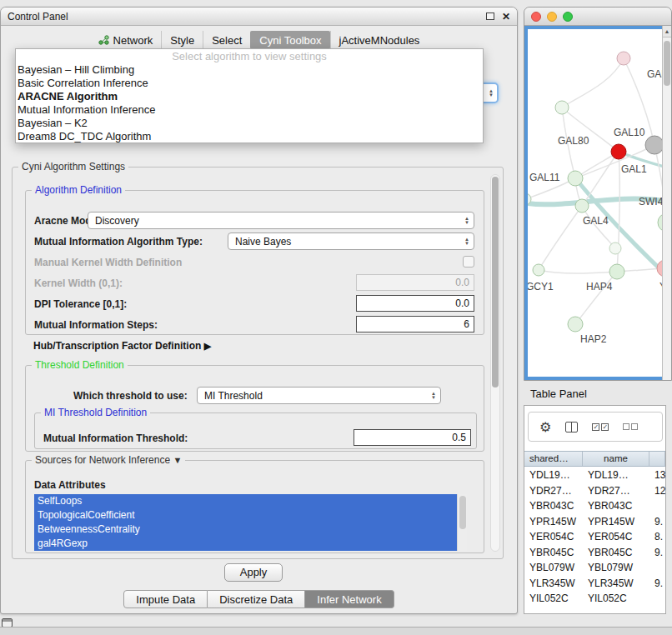  I want to click on attribute-item-selected: SelfLoops, so click(245, 502).